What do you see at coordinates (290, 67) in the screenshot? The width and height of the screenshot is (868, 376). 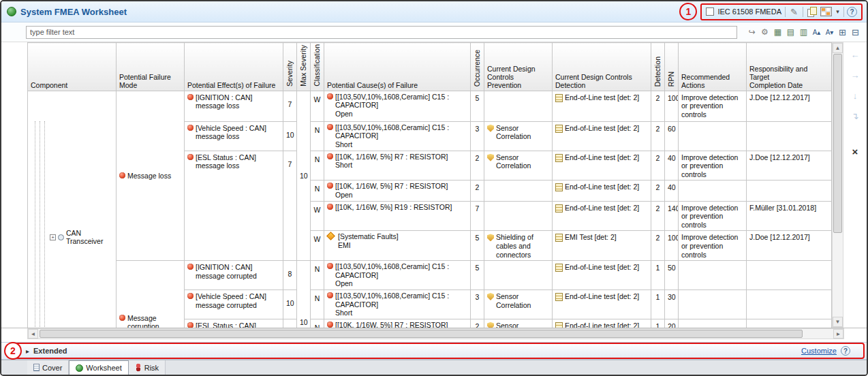 I see `column-header: Severity` at bounding box center [290, 67].